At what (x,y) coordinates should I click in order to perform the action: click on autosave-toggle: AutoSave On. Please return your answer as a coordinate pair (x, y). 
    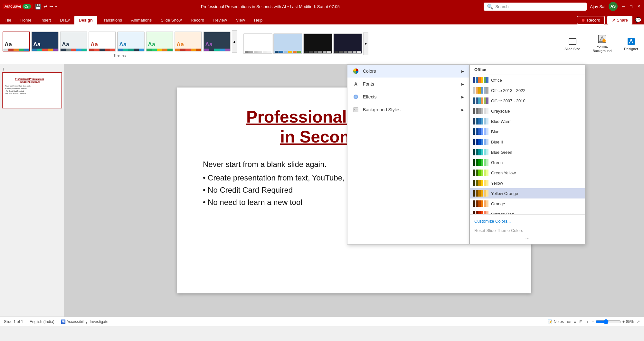
    Looking at the image, I should click on (18, 6).